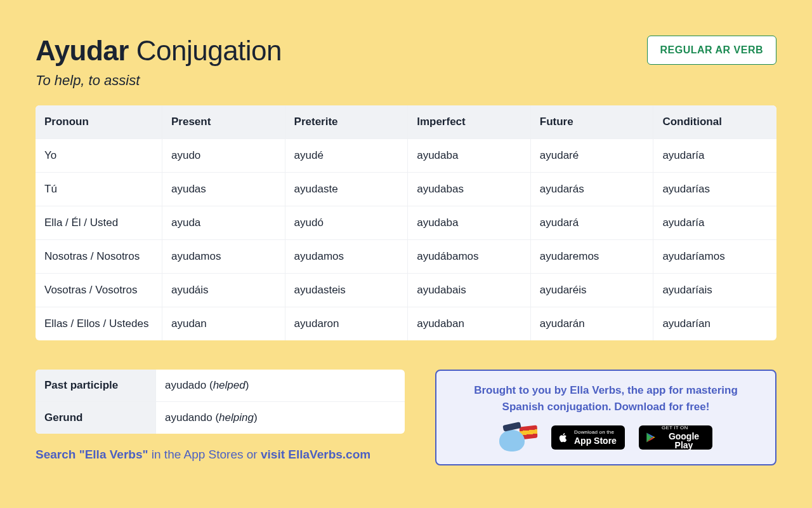 The width and height of the screenshot is (812, 508). I want to click on table-cell: Ellas / Ellos / Ustedes, so click(99, 324).